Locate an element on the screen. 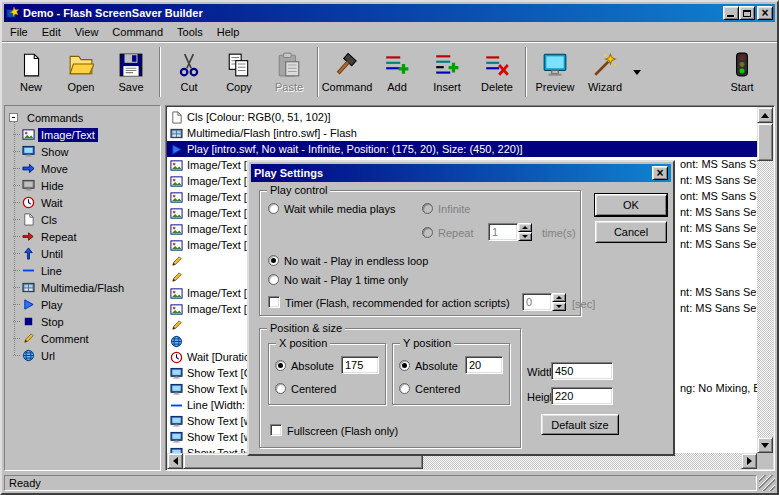 The height and width of the screenshot is (495, 779). toolbar-command-button: Command is located at coordinates (347, 72).